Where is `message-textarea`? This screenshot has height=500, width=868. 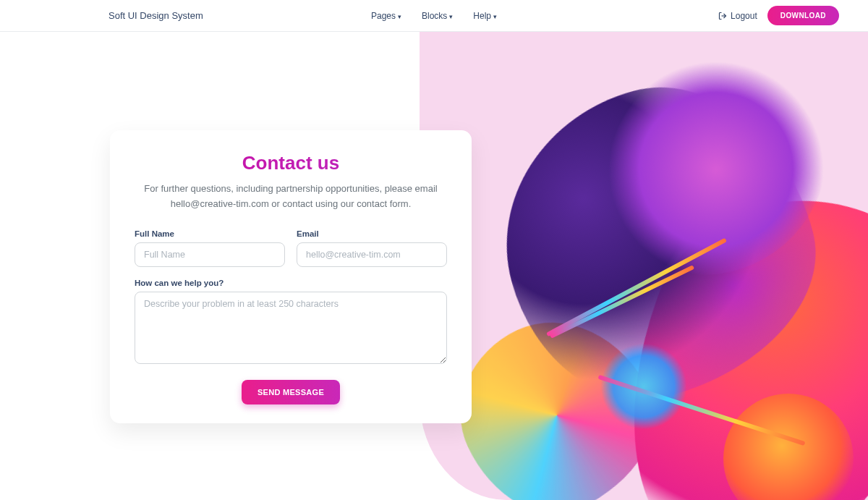
message-textarea is located at coordinates (291, 328).